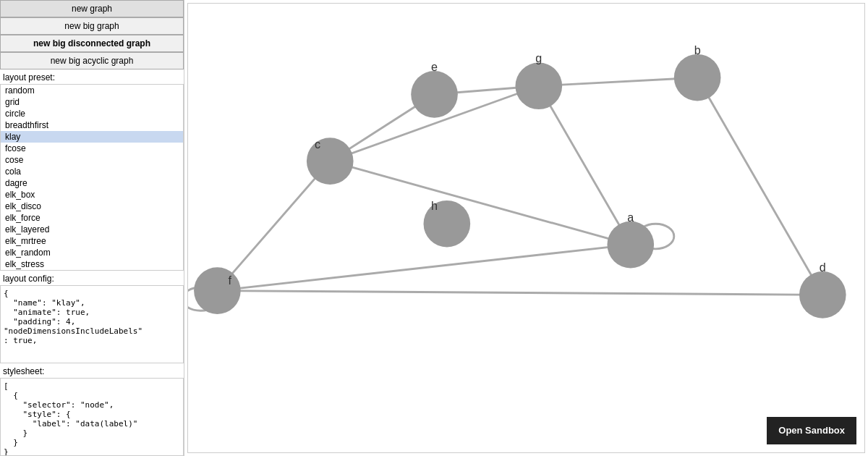 This screenshot has width=868, height=456. Describe the element at coordinates (92, 218) in the screenshot. I see `layout-option-elk_force: elk_force` at that location.